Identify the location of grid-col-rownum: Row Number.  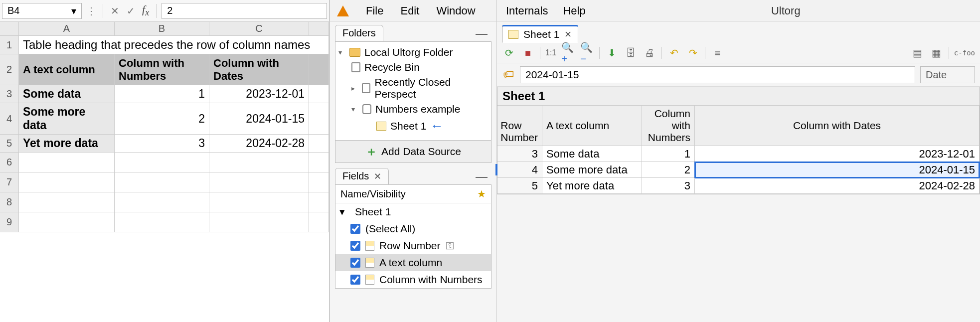
(520, 126).